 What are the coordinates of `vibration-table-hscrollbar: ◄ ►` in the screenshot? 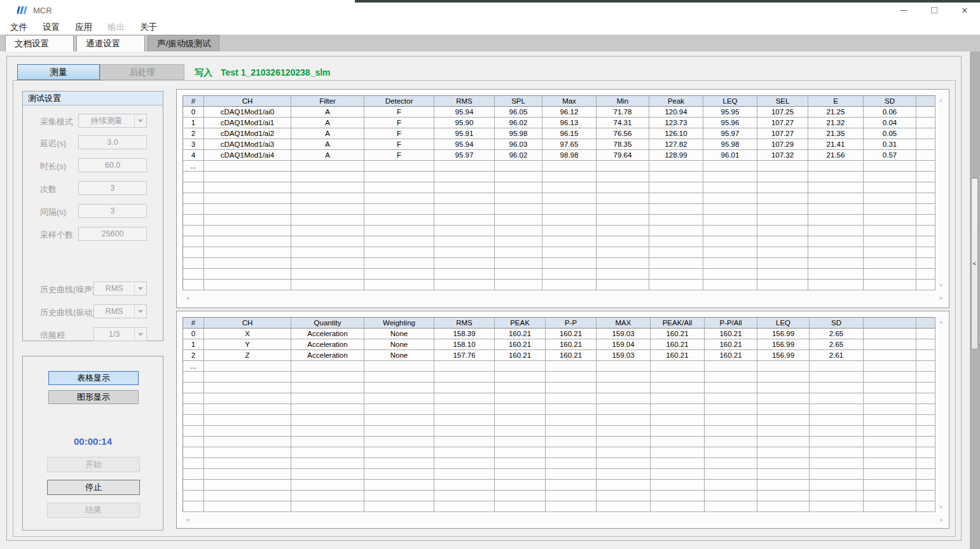 It's located at (565, 520).